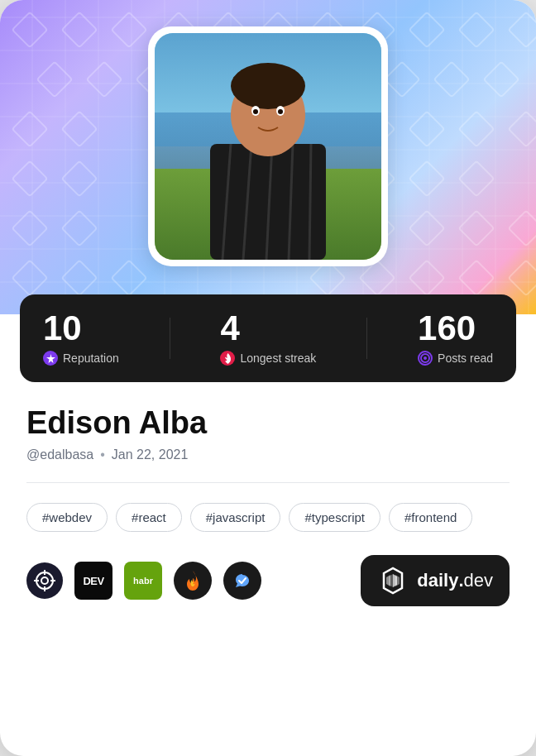 The image size is (536, 756). Describe the element at coordinates (236, 518) in the screenshot. I see `tag-javascript: #javascript` at that location.